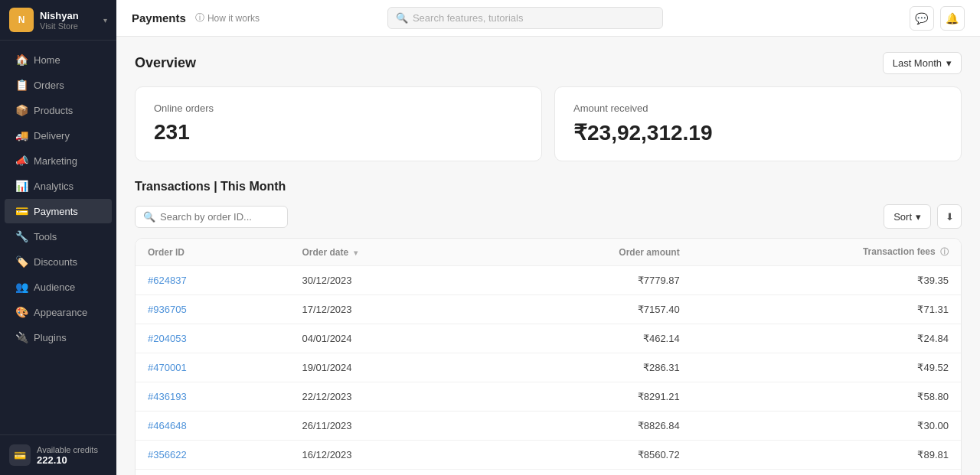 The height and width of the screenshot is (475, 980). Describe the element at coordinates (45, 237) in the screenshot. I see `sidebar-item-label: Tools` at that location.